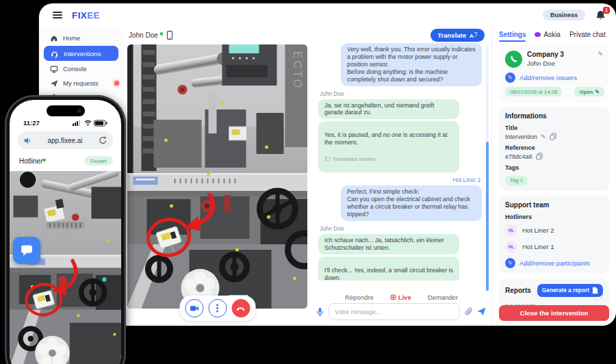 This screenshot has height=364, width=616. I want to click on camera-icon, so click(194, 308).